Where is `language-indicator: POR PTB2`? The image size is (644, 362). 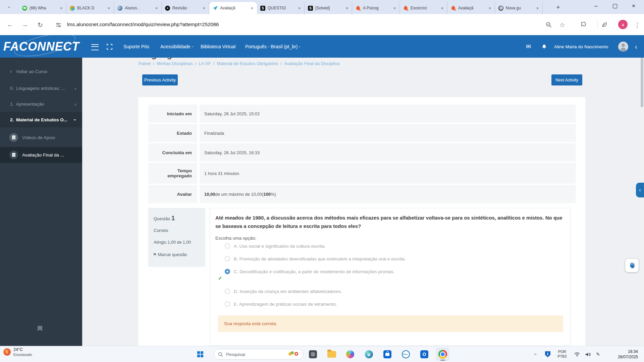
language-indicator: POR PTB2 is located at coordinates (562, 354).